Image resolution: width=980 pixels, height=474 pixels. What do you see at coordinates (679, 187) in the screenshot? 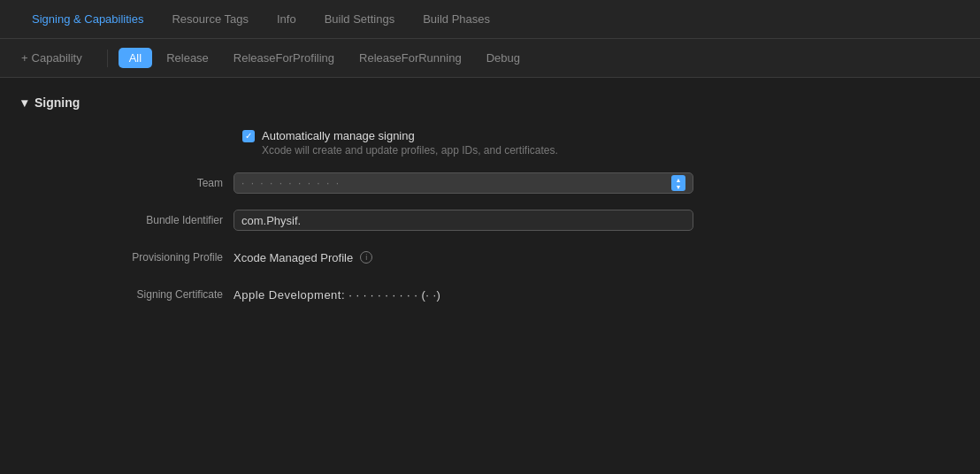
I see `stepper-down-icon: ▼` at bounding box center [679, 187].